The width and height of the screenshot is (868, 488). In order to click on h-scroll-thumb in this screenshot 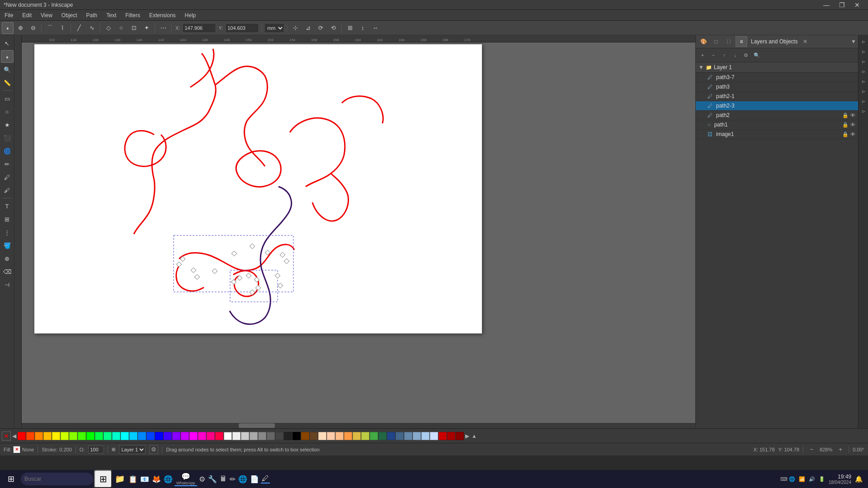, I will do `click(257, 426)`.